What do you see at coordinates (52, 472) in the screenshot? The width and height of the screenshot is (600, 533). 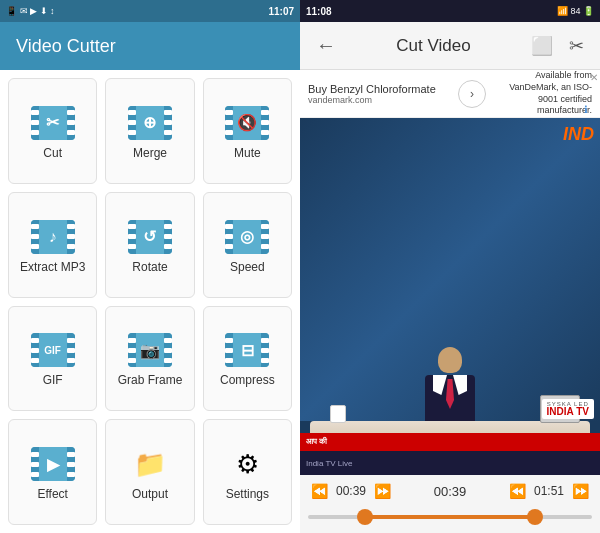 I see `tool-effect: ▶ Effect` at bounding box center [52, 472].